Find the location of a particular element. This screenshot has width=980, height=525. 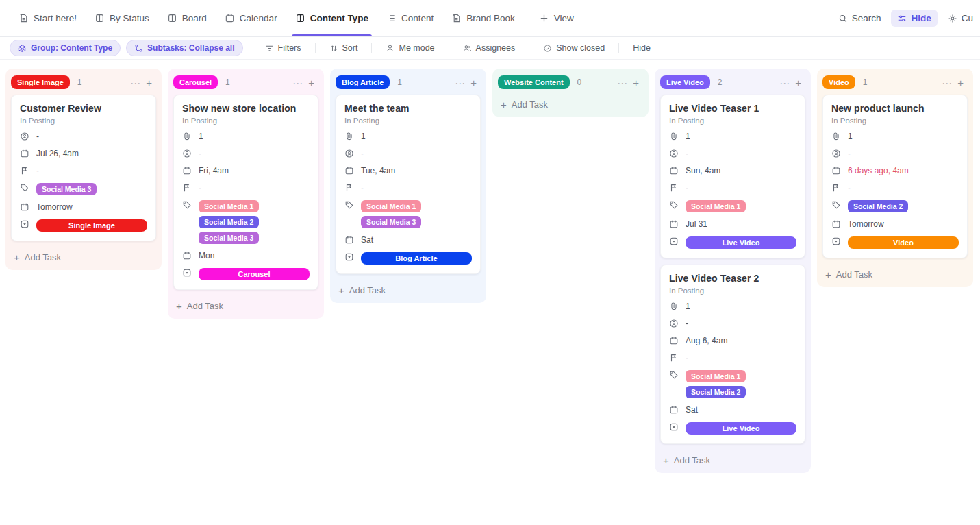

status-pill: Carousel is located at coordinates (254, 274).